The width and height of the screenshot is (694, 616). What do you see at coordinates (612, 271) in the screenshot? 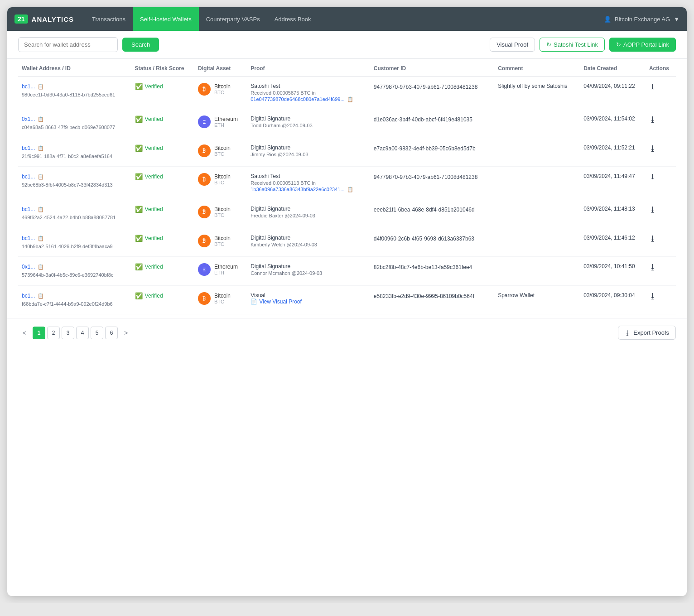
I see `date-cell: 03/09/2024, 10:41:50` at bounding box center [612, 271].